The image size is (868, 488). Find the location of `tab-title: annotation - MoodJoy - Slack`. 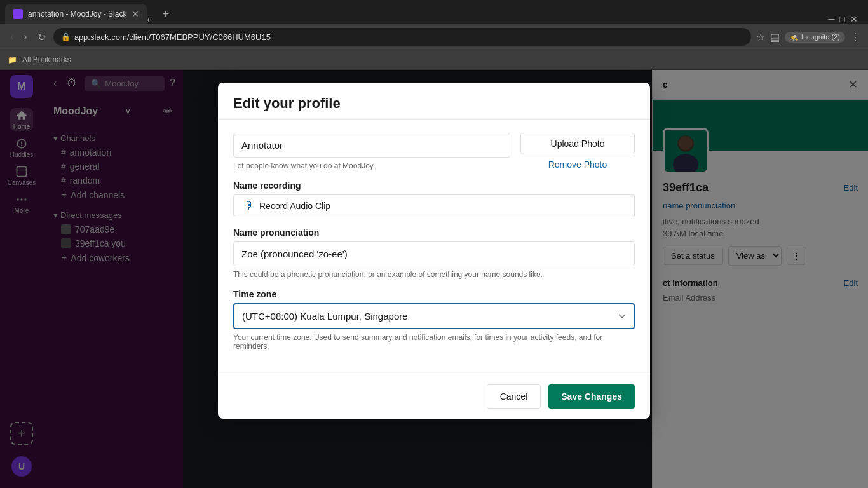

tab-title: annotation - MoodJoy - Slack is located at coordinates (78, 14).